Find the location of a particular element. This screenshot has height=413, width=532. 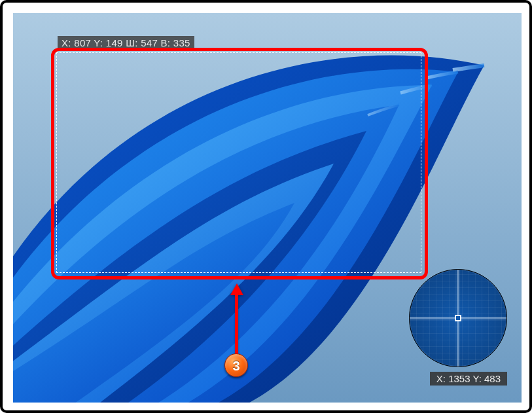

selection-coordinates-overlay: X: 807 Y: 149 Ш: 547 В: 335 is located at coordinates (126, 43).